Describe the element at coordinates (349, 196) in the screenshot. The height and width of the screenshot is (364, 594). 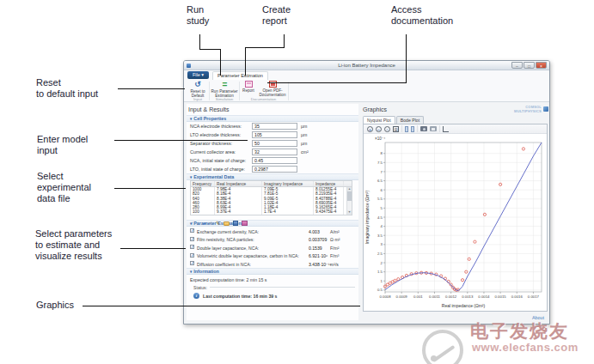
I see `scroll-thumb` at that location.